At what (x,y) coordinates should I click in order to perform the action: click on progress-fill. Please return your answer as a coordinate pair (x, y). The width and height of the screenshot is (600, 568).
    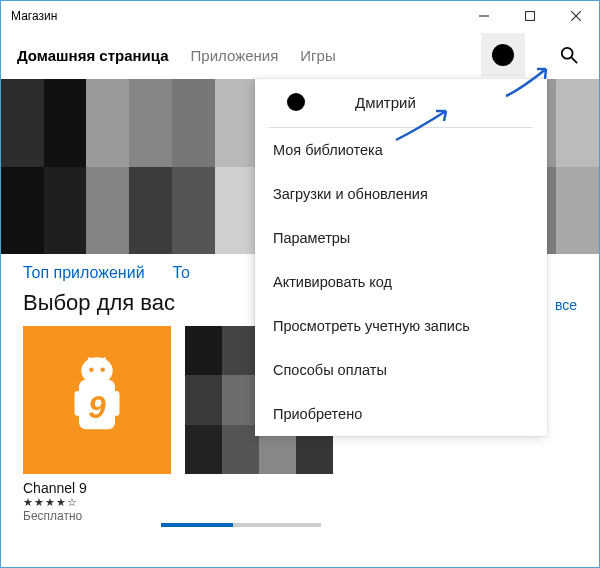
    Looking at the image, I should click on (197, 525).